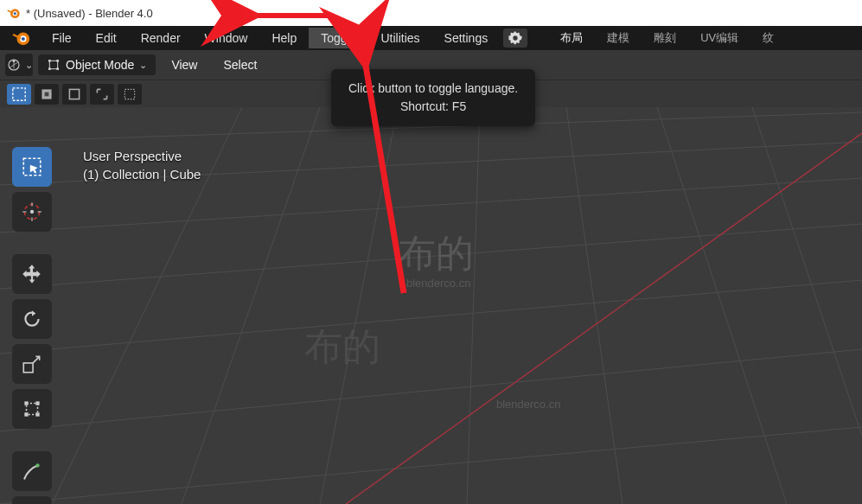  What do you see at coordinates (97, 65) in the screenshot?
I see `mode-dropdown: Object Mode ⌄` at bounding box center [97, 65].